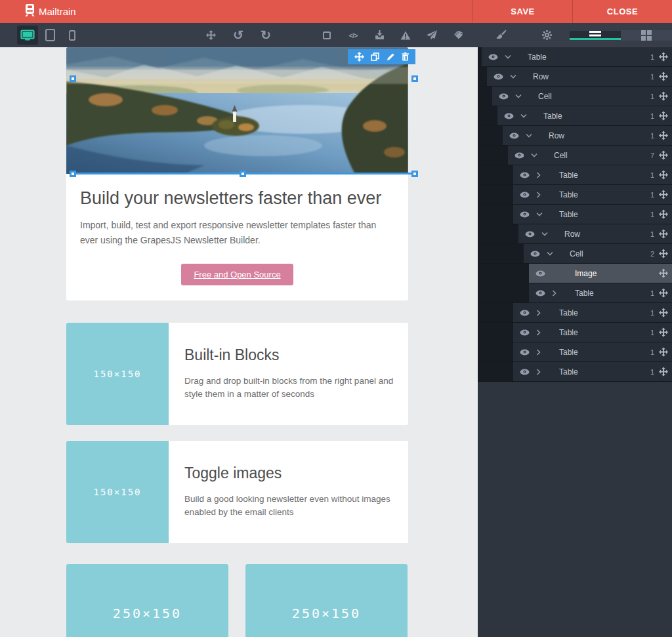 Image resolution: width=672 pixels, height=637 pixels. Describe the element at coordinates (575, 372) in the screenshot. I see `layer-row-table-16: Table1` at that location.